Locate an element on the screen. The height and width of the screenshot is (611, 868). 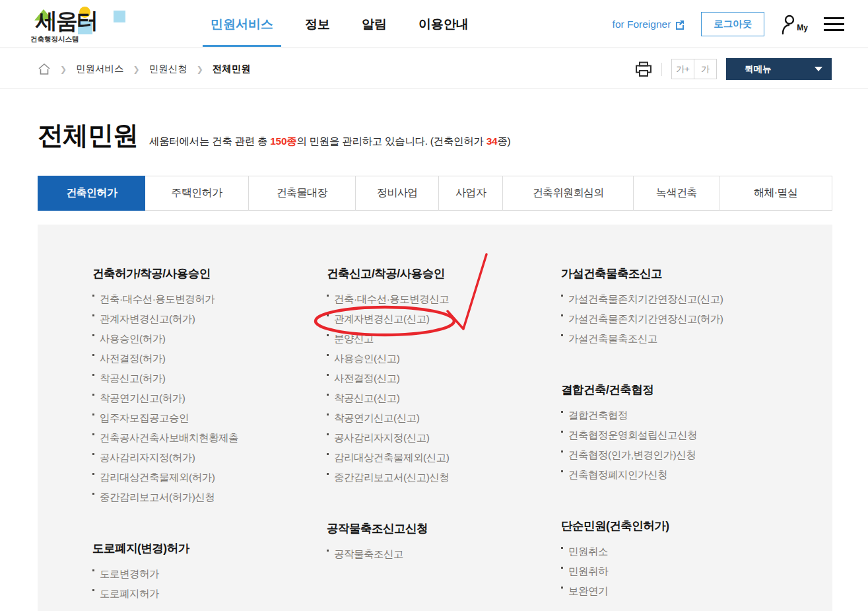
breadcrumb-item: 민원신청 is located at coordinates (168, 69).